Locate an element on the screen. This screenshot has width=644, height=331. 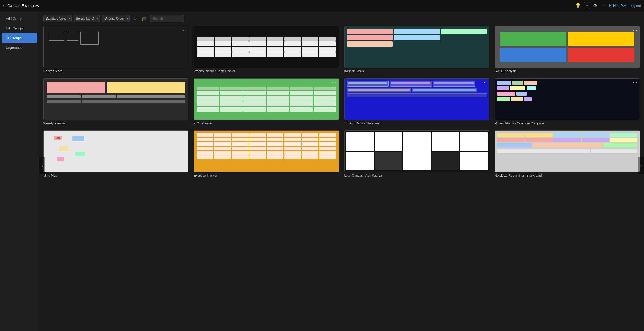
right-arrow: › is located at coordinates (641, 166).